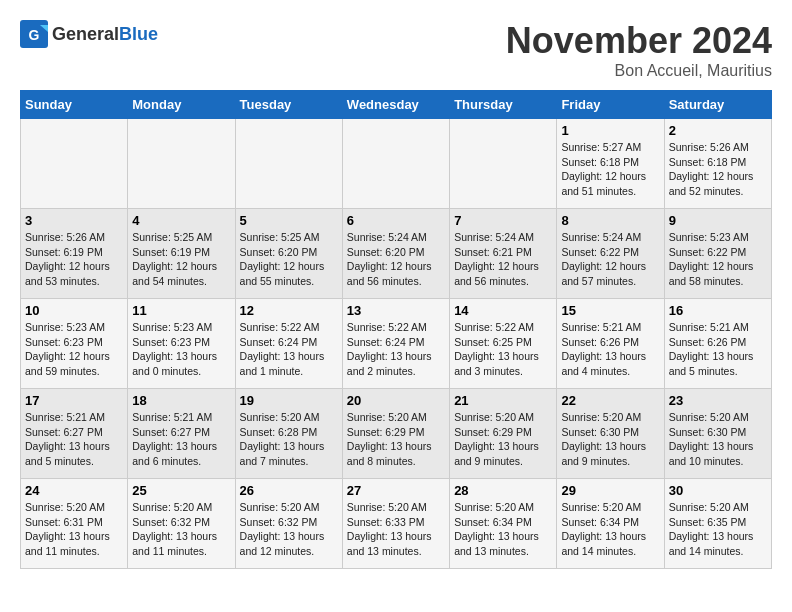 The width and height of the screenshot is (792, 612). Describe the element at coordinates (181, 260) in the screenshot. I see `day-info: Sunrise: 5:25 AM Sunset: 6:19 PM Dayligh…` at that location.